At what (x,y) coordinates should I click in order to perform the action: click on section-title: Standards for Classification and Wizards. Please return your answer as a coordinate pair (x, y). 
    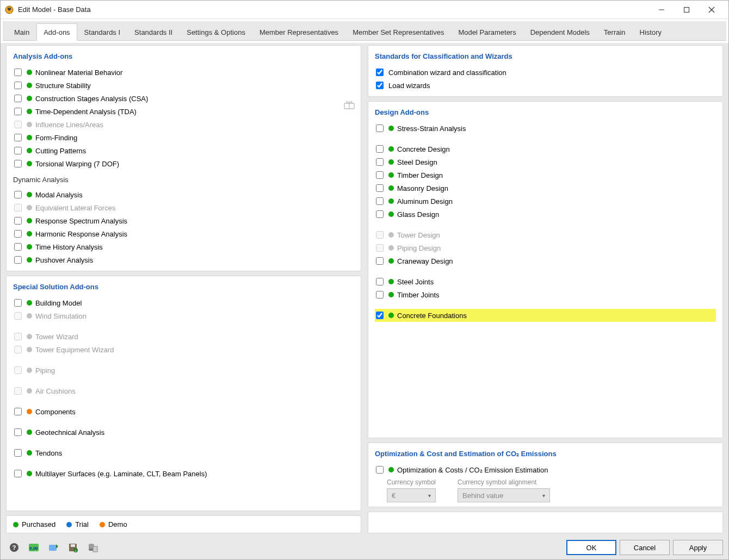
    Looking at the image, I should click on (545, 57).